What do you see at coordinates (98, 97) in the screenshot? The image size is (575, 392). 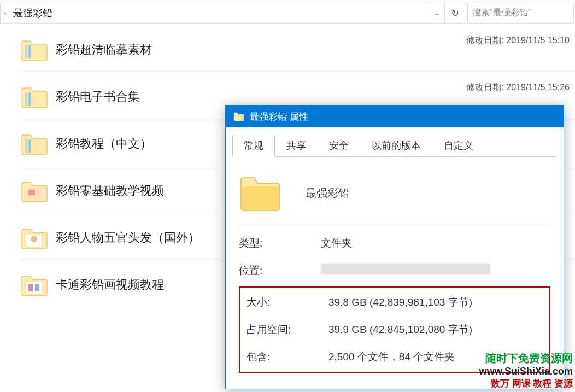 I see `folder-name: 彩铅电子书合集` at bounding box center [98, 97].